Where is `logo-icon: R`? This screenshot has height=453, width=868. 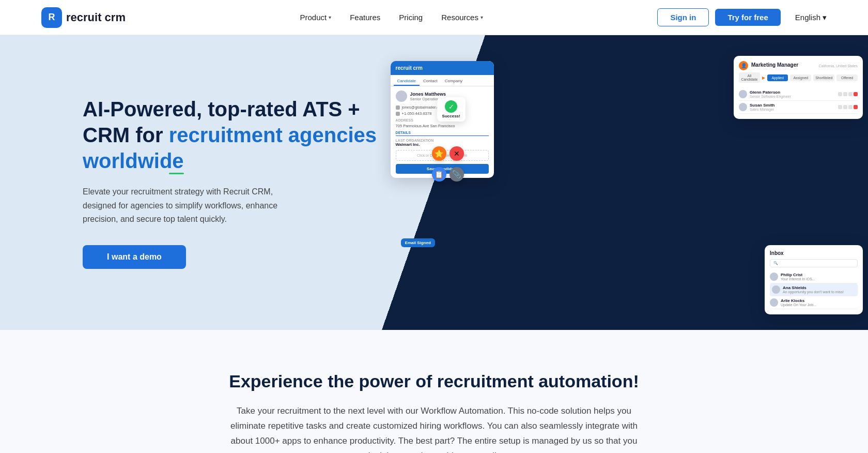 logo-icon: R is located at coordinates (52, 18).